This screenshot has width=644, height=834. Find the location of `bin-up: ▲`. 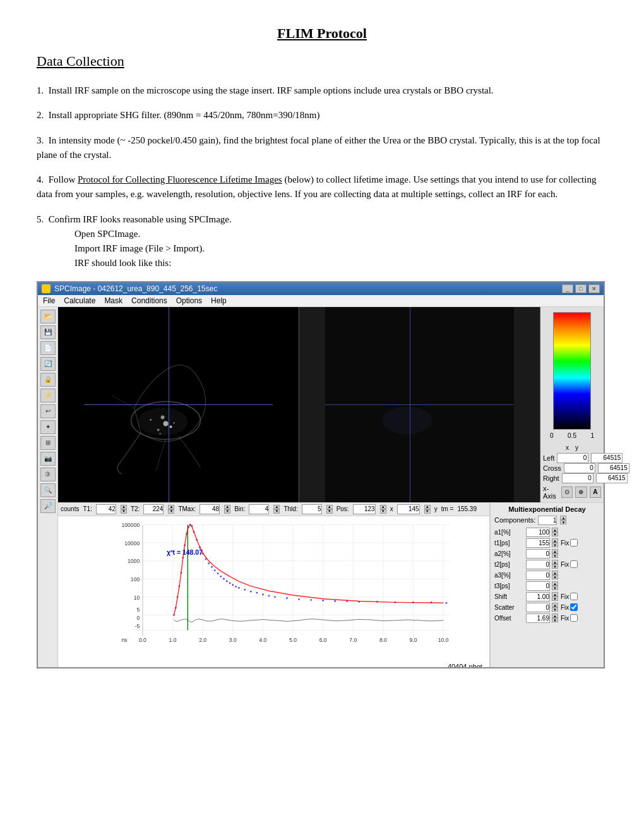

bin-up: ▲ is located at coordinates (277, 507).